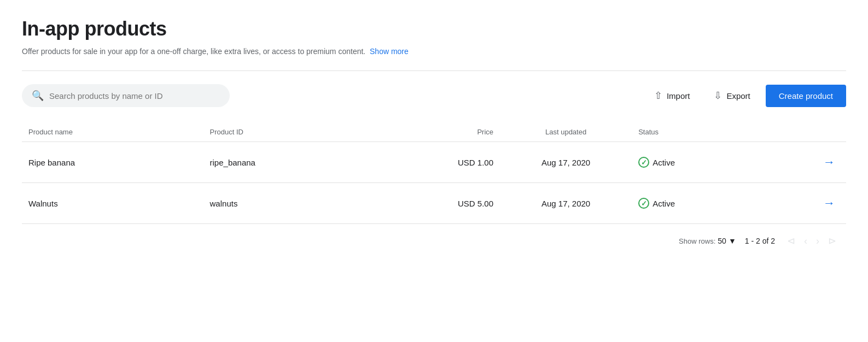 This screenshot has width=868, height=342. What do you see at coordinates (389, 51) in the screenshot?
I see `show-more-link: Show more` at bounding box center [389, 51].